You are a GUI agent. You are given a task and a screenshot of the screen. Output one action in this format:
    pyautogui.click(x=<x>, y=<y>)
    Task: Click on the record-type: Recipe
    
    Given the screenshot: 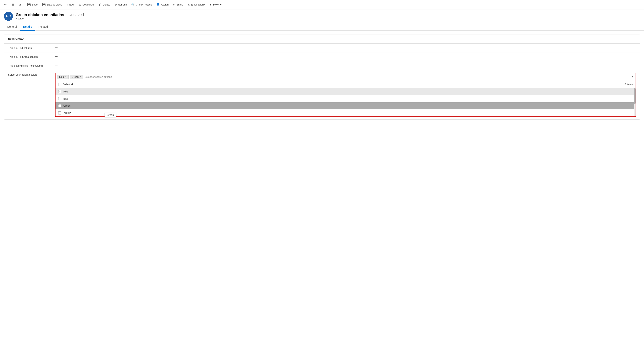 What is the action you would take?
    pyautogui.click(x=50, y=19)
    